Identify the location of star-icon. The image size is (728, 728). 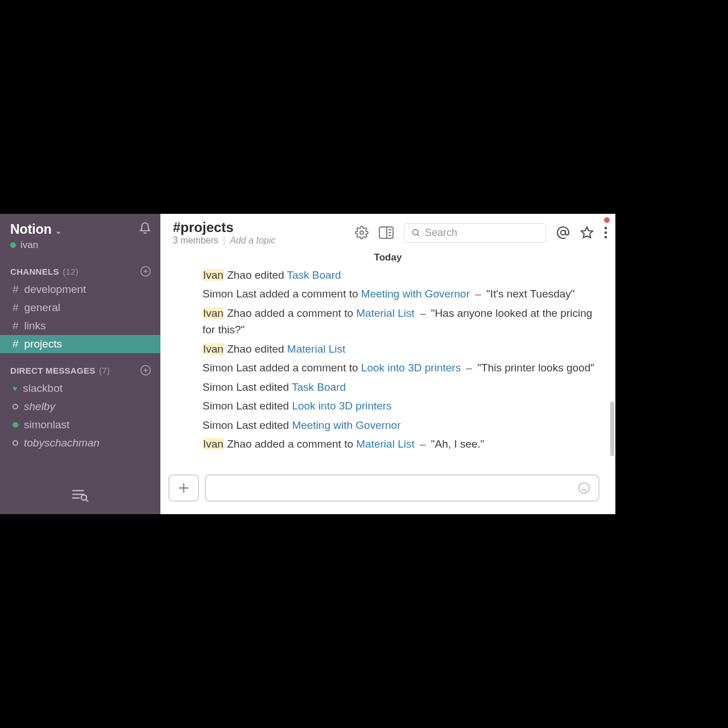
(587, 233).